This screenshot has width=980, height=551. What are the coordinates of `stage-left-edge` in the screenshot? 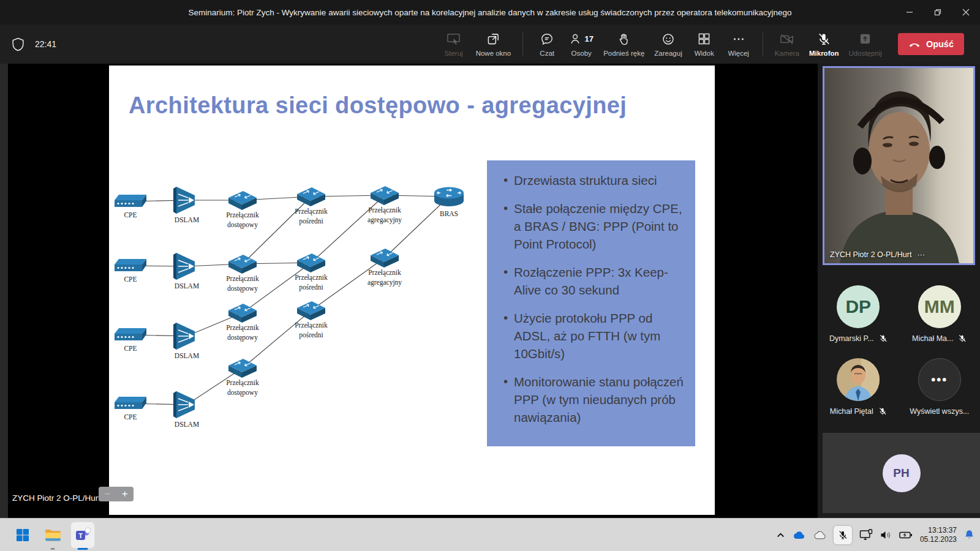 It's located at (4, 291).